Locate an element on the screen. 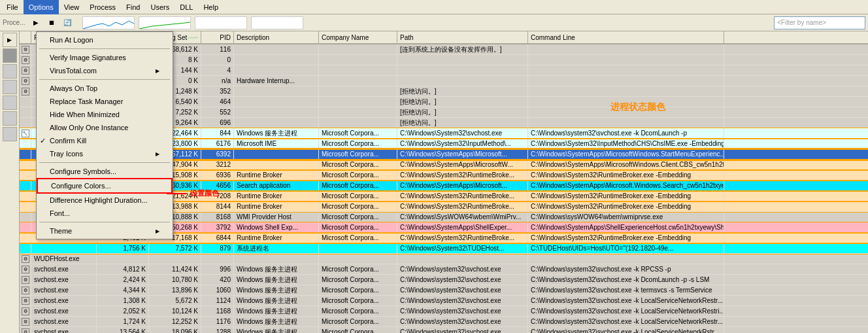 This screenshot has height=333, width=868. col-cmdline: Command Line is located at coordinates (626, 37).